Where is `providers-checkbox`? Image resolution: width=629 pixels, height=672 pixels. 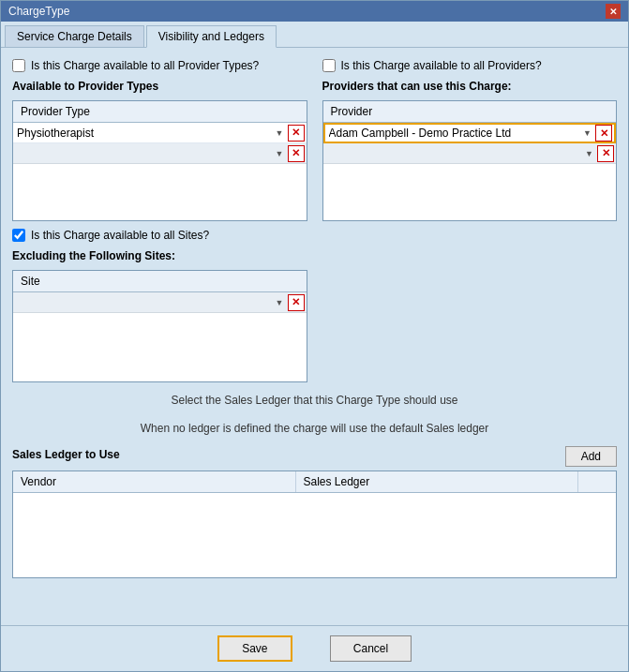
providers-checkbox is located at coordinates (329, 66).